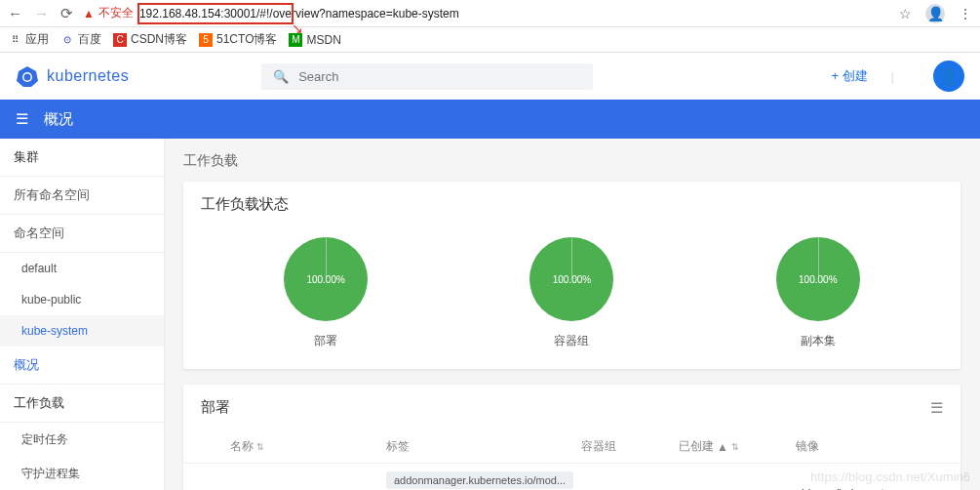 The height and width of the screenshot is (490, 980). I want to click on deployments-title: 部署, so click(216, 408).